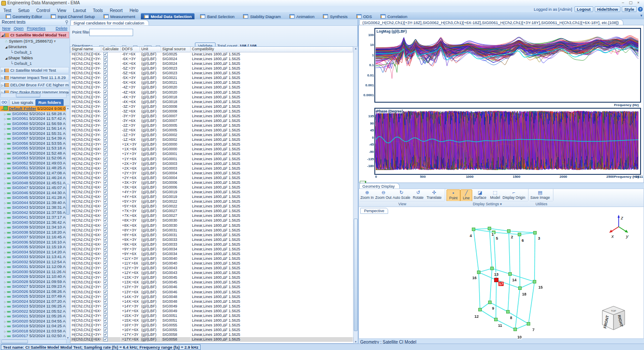 The width and height of the screenshot is (644, 350). What do you see at coordinates (212, 64) in the screenshot?
I see `table-row: H(Ch3,Ch1)[+6X-6X]-6X:+6X(g)/(LBF)SIG002…` at bounding box center [212, 64].